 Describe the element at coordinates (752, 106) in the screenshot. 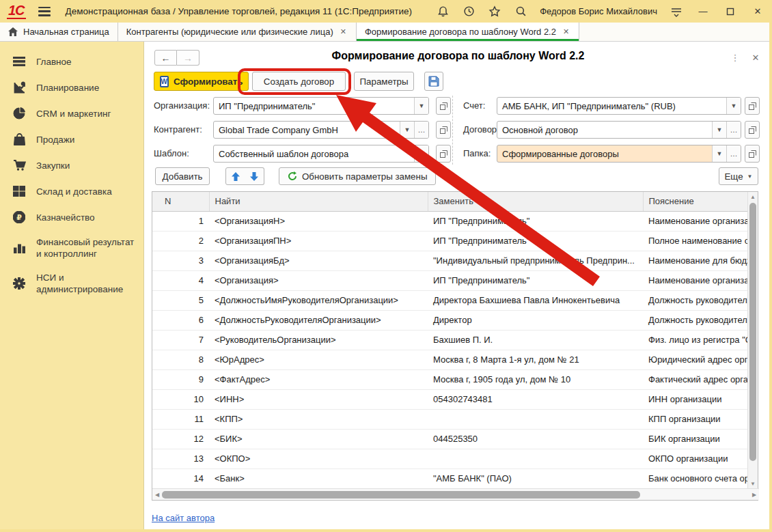

I see `account-open-button` at that location.